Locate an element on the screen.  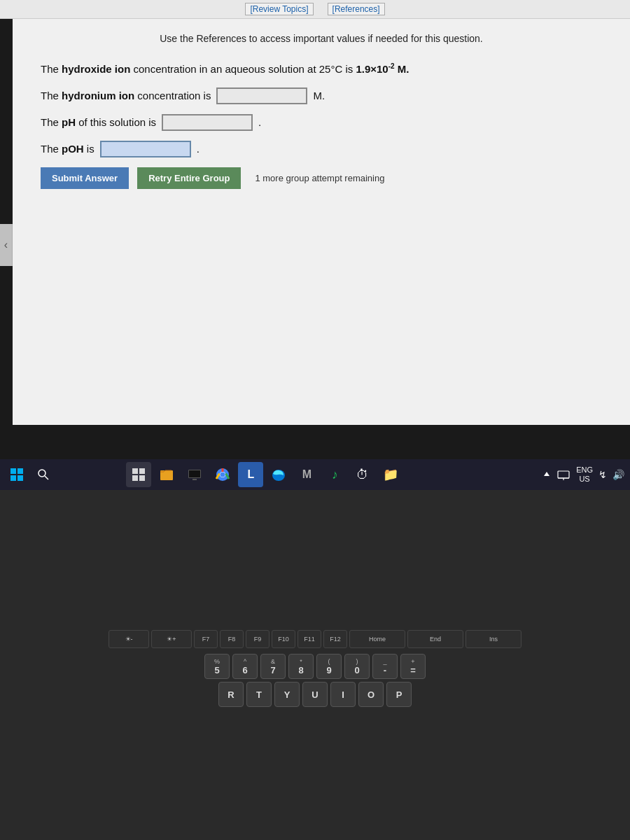
hydroxide-bold: hydroxide ion is located at coordinates (96, 69).